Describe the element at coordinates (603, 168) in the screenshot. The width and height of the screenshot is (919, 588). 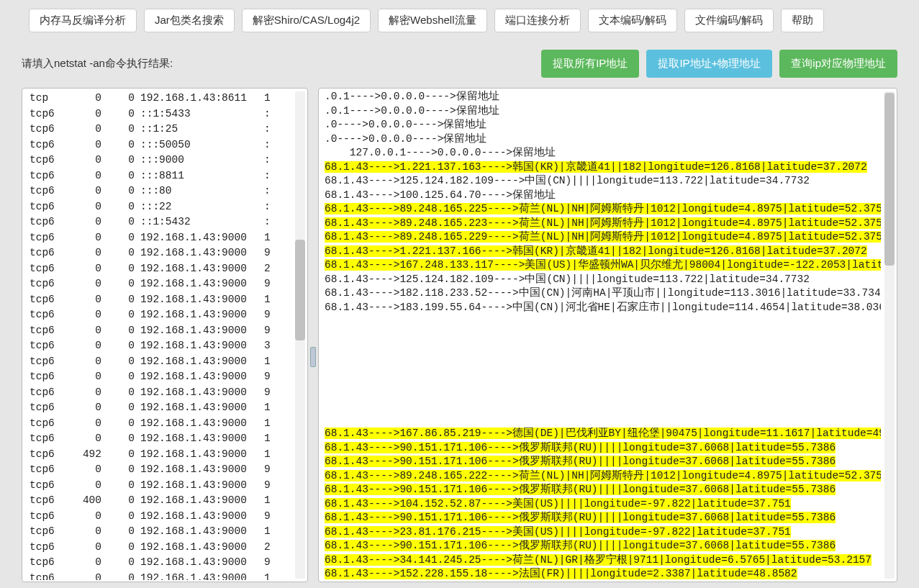
I see `result-line: 68.1.43---->1.221.137.163---->韩国(KR)|京畿道…` at that location.